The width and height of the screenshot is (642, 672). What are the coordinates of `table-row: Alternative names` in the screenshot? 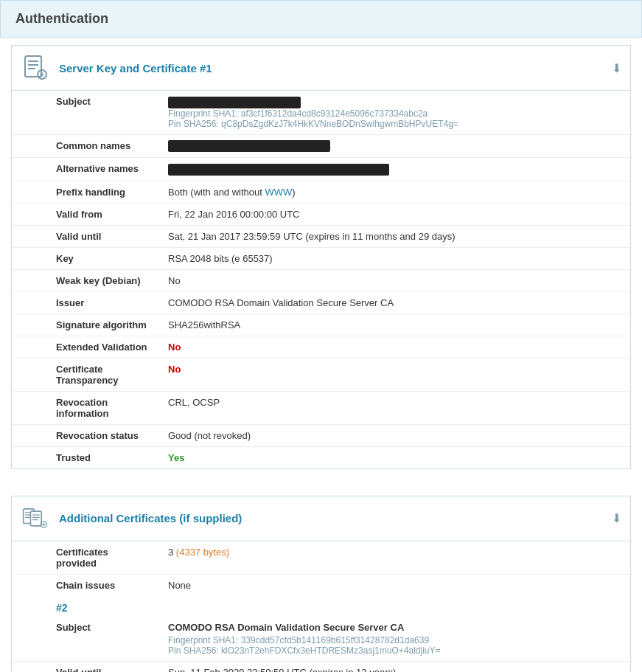 It's located at (321, 170).